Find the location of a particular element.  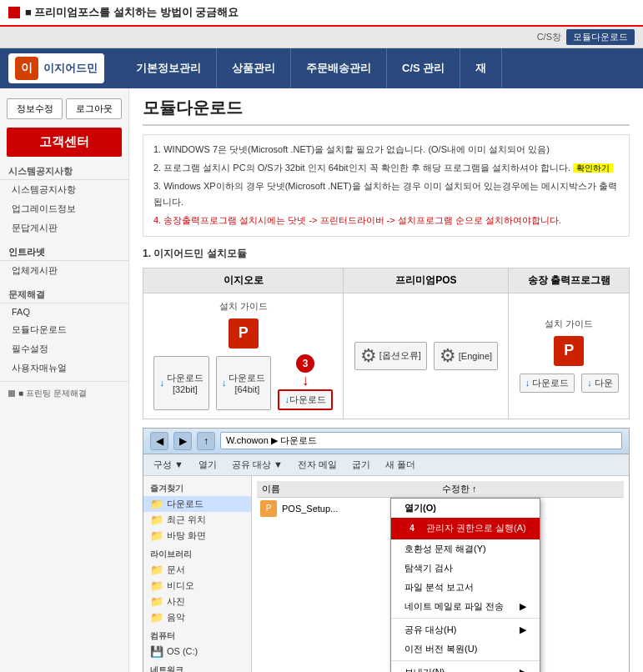

context-menu-send-to: 보내기(N) ▶ is located at coordinates (465, 667).